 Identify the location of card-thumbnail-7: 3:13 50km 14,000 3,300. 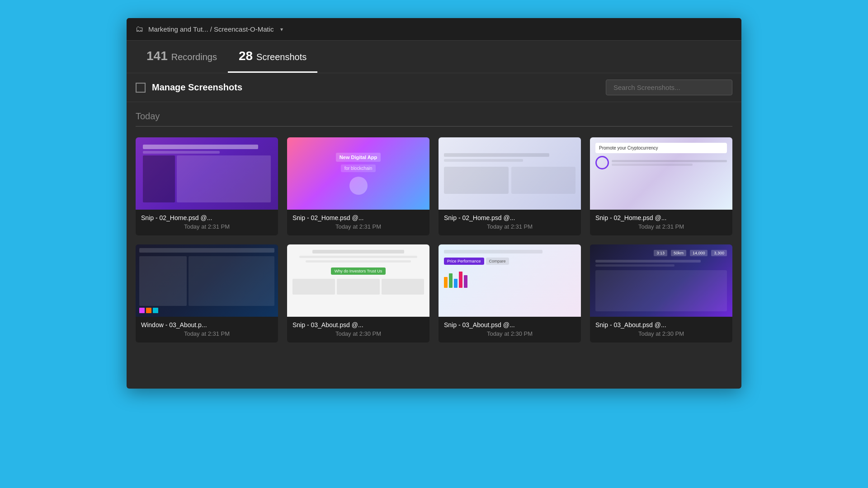
(661, 281).